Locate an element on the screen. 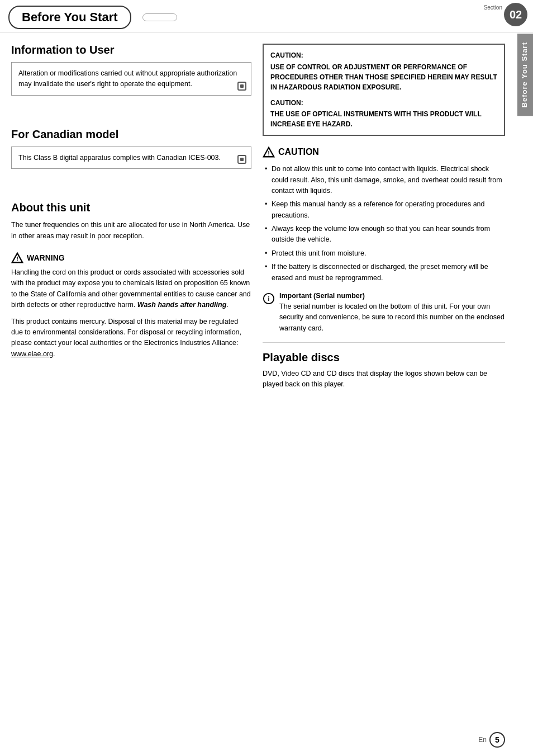  list-item: Protect this unit from moisture. is located at coordinates (384, 254).